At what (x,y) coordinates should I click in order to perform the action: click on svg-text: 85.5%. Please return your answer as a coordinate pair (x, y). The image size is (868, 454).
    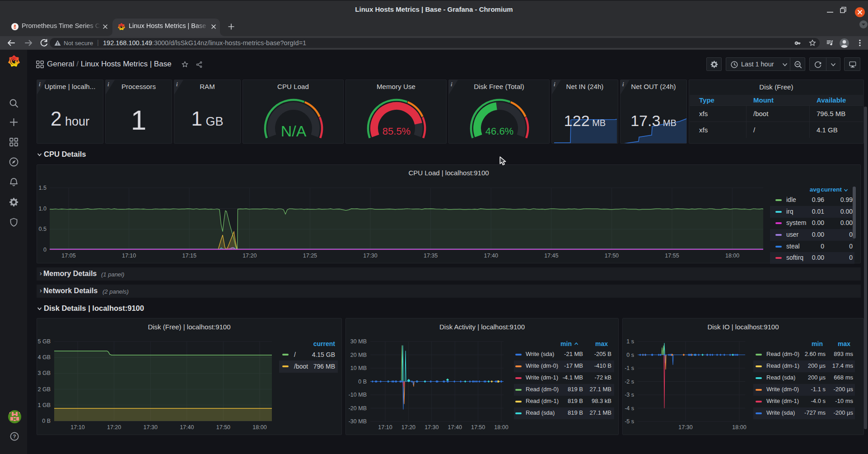
    Looking at the image, I should click on (397, 131).